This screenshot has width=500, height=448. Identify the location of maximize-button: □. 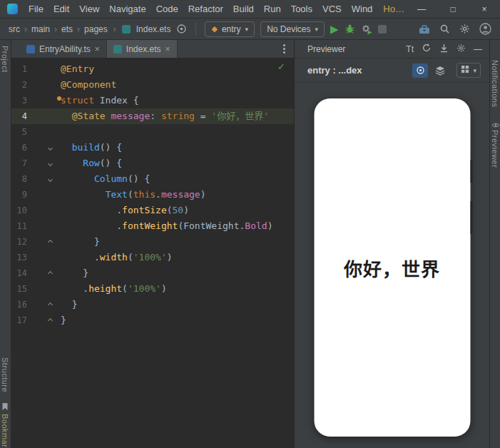
(453, 9).